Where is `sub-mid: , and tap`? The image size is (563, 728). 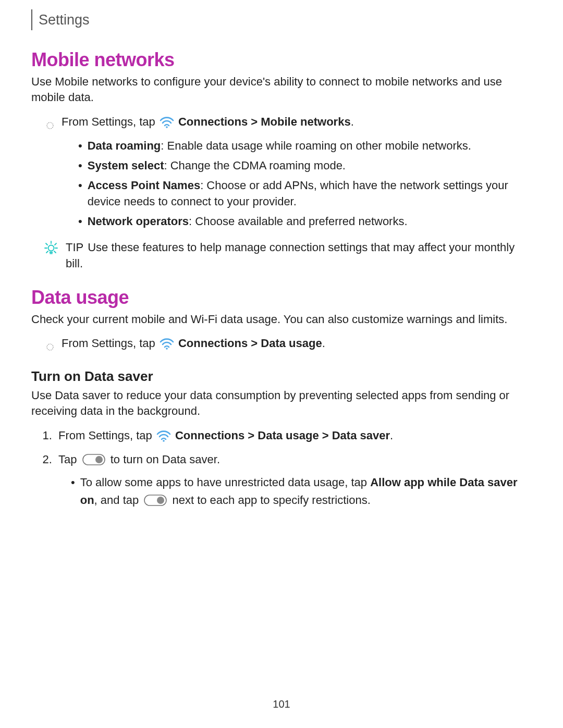
sub-mid: , and tap is located at coordinates (118, 500).